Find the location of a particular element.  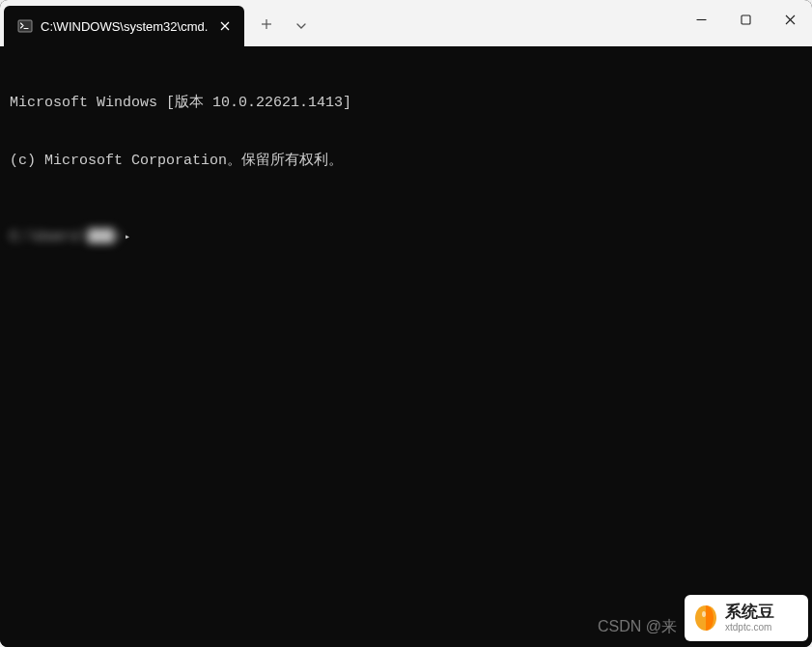

close-window-button is located at coordinates (790, 19).